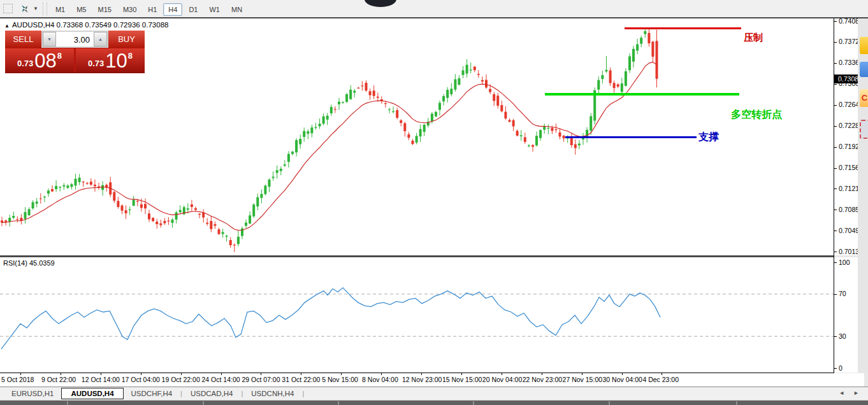 The width and height of the screenshot is (868, 405). What do you see at coordinates (10, 9) in the screenshot?
I see `selection-rect-icon` at bounding box center [10, 9].